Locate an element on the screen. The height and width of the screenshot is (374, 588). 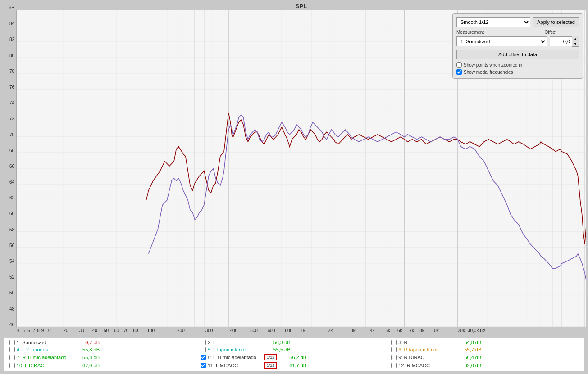
list-item: 11: L MCACC 1/12 61,7 dB is located at coordinates (294, 365).